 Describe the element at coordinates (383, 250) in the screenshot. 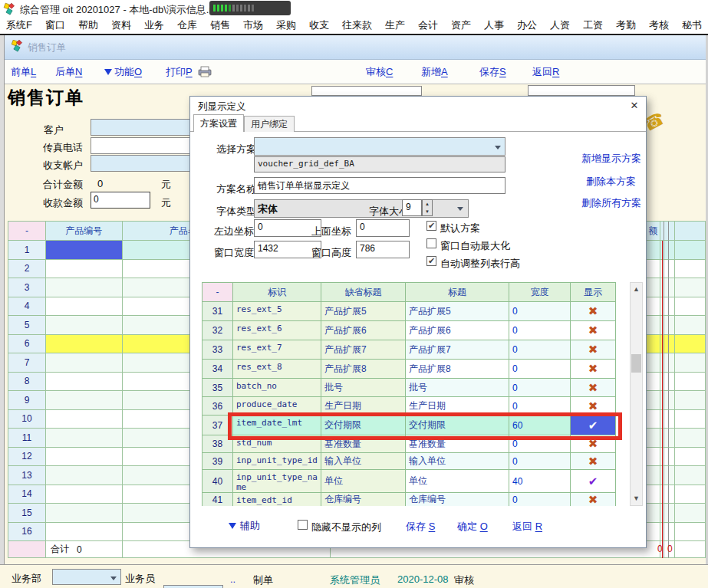

I see `window-height-input: 786` at that location.